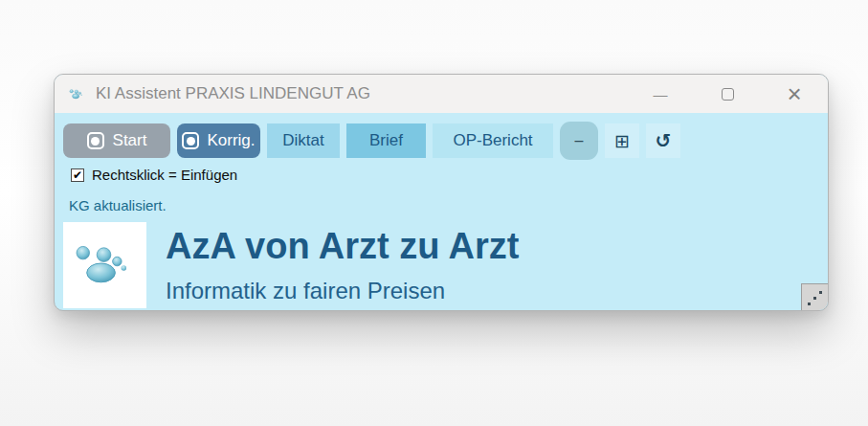 The image size is (868, 426). Describe the element at coordinates (218, 141) in the screenshot. I see `korrig-button: Korrig.` at that location.